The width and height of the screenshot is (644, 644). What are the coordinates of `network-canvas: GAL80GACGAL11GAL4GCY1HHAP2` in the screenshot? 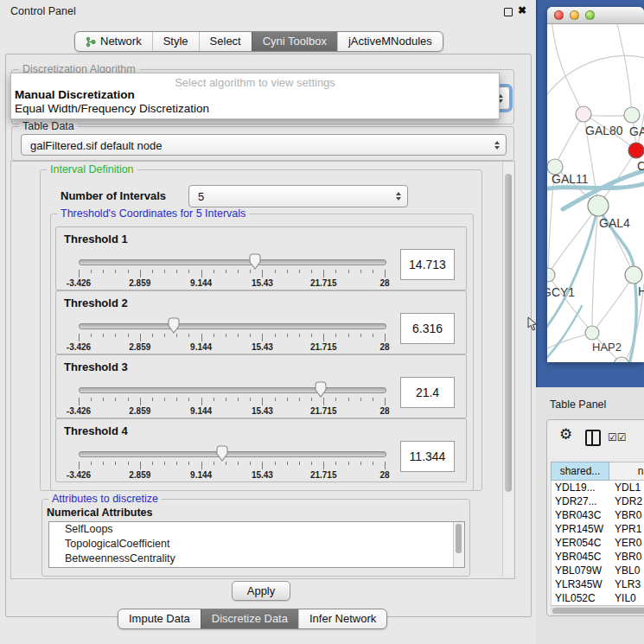 It's located at (596, 194).